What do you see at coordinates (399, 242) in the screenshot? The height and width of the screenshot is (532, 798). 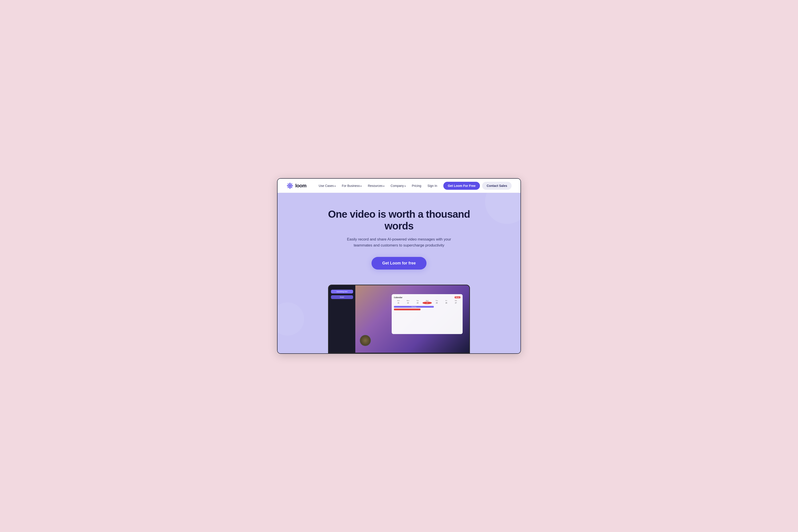 I see `hero-subtitle: Easily record and share AI-powered video…` at bounding box center [399, 242].